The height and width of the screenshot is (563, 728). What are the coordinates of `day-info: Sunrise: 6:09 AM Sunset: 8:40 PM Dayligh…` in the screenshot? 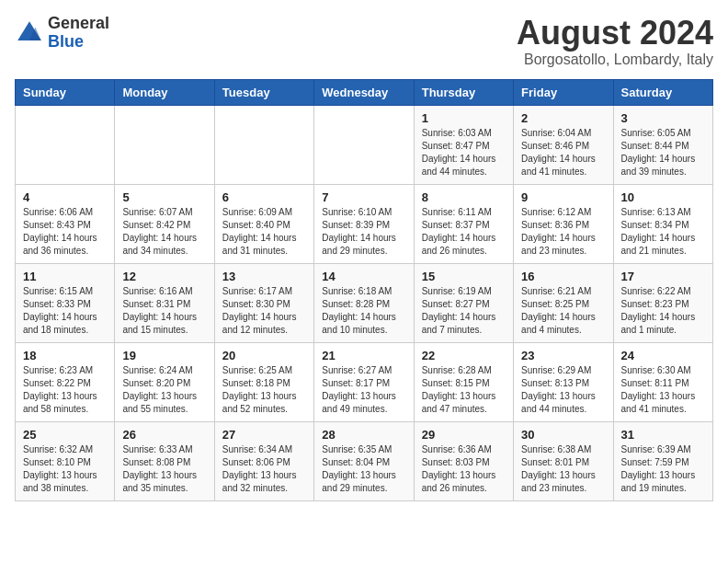 It's located at (265, 232).